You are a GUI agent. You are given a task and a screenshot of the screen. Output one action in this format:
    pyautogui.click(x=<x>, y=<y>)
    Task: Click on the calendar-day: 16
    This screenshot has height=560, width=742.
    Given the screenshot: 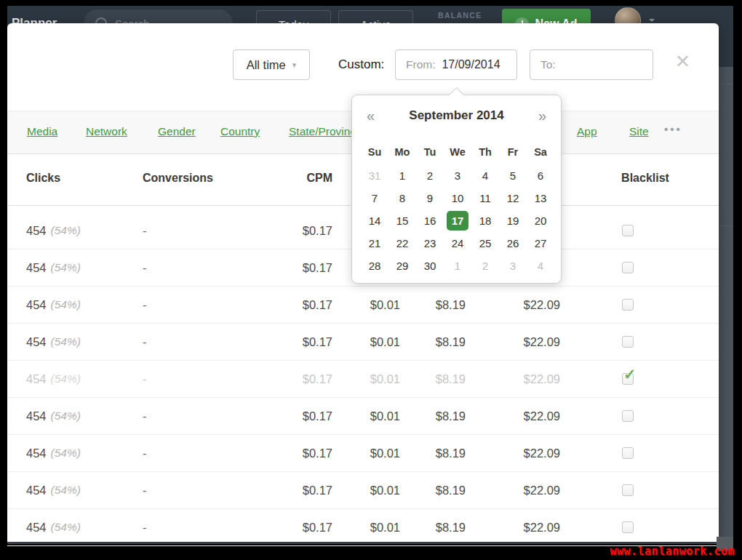 What is the action you would take?
    pyautogui.click(x=430, y=221)
    